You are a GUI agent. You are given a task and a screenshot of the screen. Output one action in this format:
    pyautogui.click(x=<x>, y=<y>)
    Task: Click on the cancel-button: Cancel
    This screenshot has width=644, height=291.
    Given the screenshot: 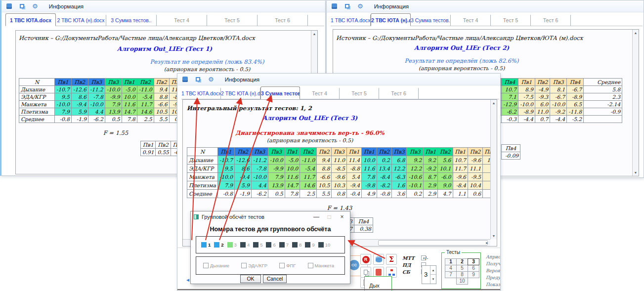 What is the action you would take?
    pyautogui.click(x=275, y=279)
    